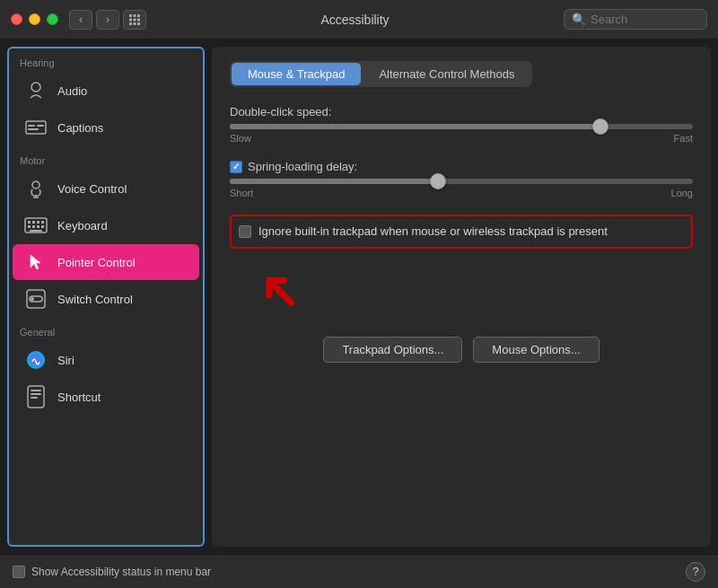 The image size is (718, 588). Describe the element at coordinates (94, 20) in the screenshot. I see `nav-buttons: ‹ ›` at that location.